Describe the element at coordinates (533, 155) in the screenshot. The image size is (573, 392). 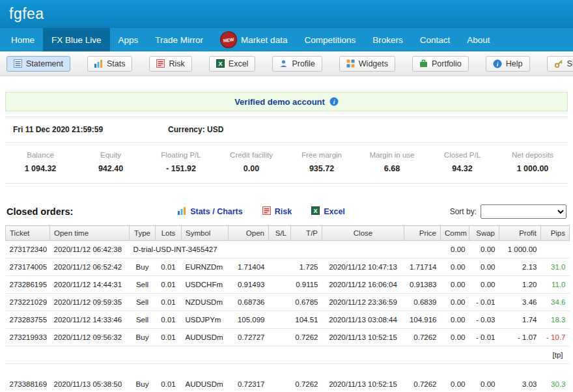
I see `metric-label: Net deposits` at that location.